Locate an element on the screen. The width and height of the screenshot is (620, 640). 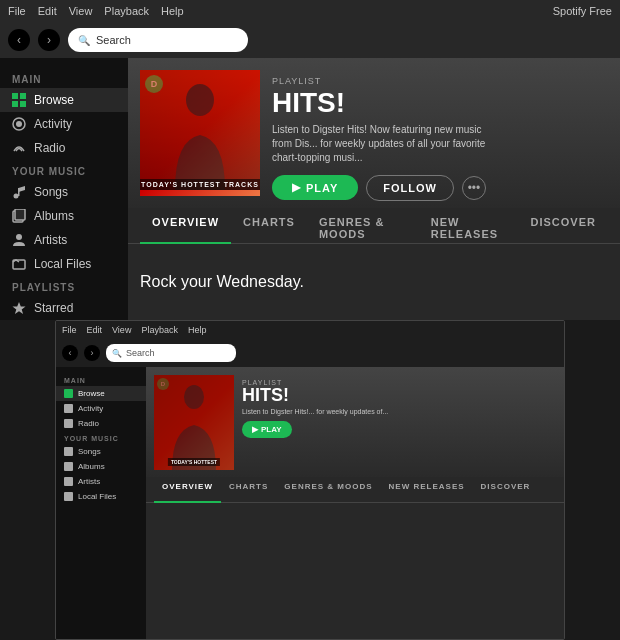
mini-your-music-label: YOUR MUSIC is located at coordinates (101, 438).